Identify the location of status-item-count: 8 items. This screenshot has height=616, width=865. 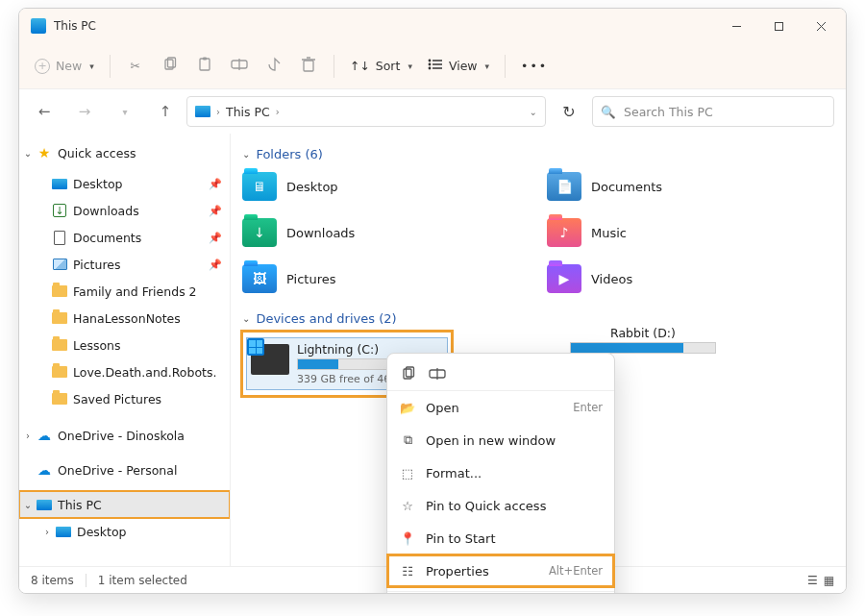
(52, 580).